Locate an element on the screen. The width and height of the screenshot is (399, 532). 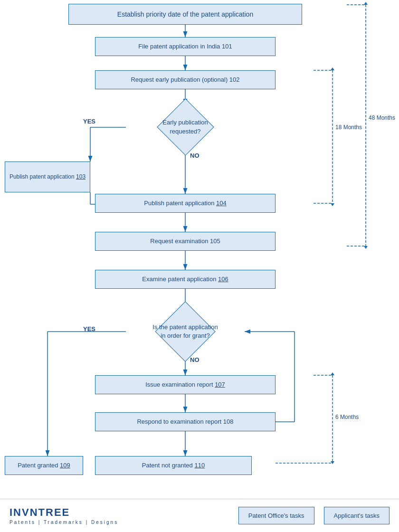
file-box: File patent application in India 101 is located at coordinates (185, 47).